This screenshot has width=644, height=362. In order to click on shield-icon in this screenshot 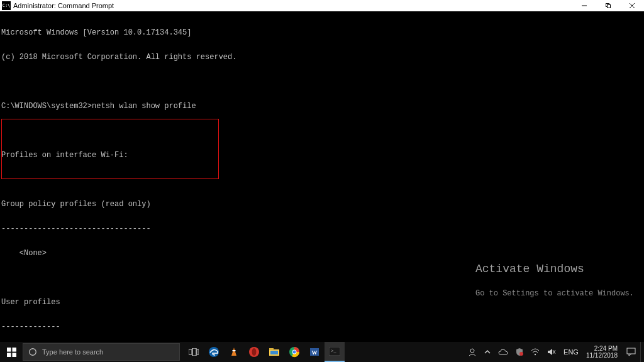, I will do `click(519, 352)`.